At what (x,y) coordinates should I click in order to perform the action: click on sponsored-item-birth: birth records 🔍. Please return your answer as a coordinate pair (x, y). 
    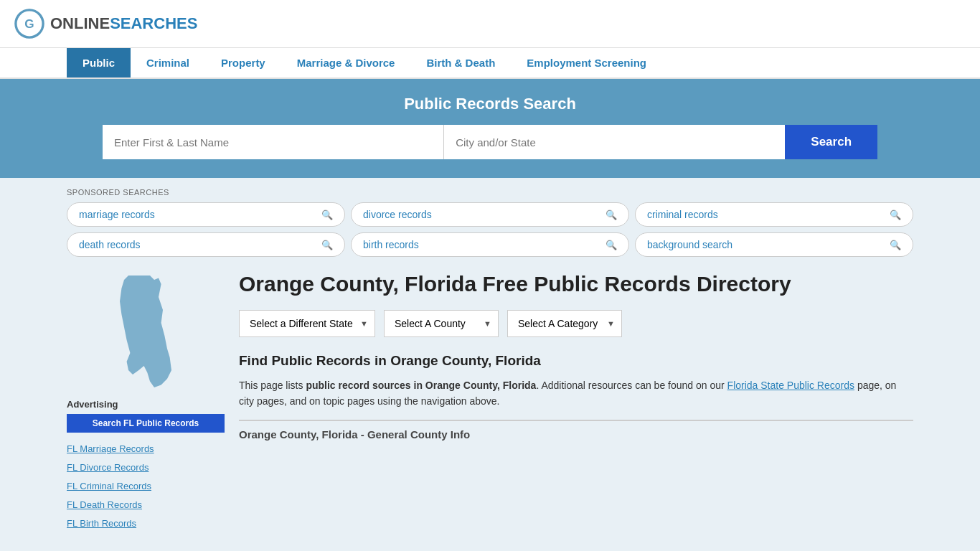
    Looking at the image, I should click on (490, 245).